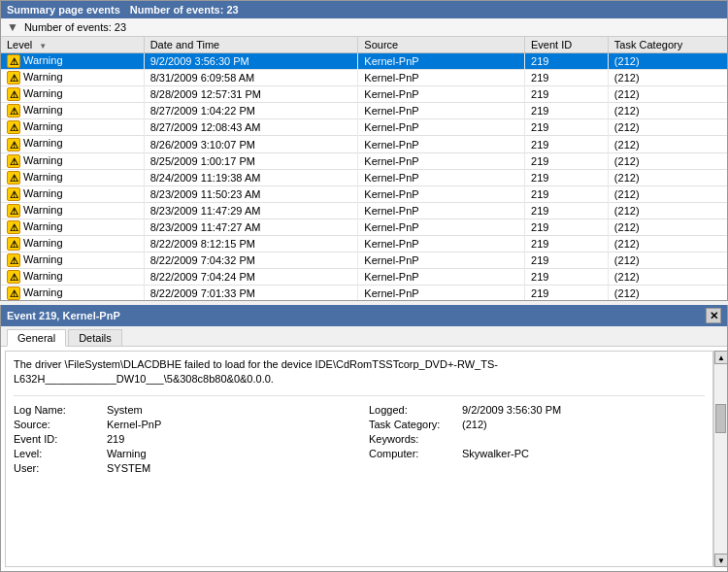 The height and width of the screenshot is (572, 728). I want to click on table-row: ⚠Warning8/31/2009 6:09:58 AMKernel-PnP21…, so click(364, 78).